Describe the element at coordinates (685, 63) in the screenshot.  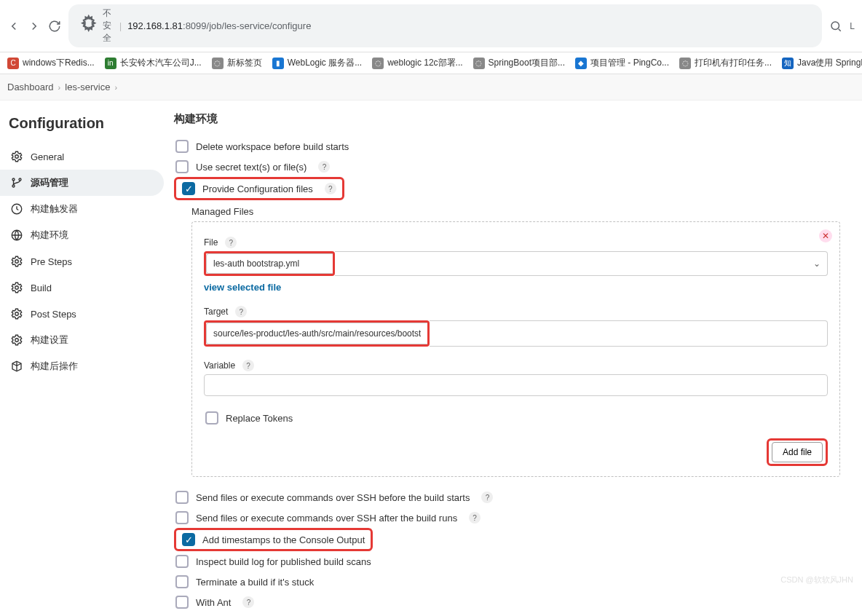
I see `bookmark-favicon: ◌` at that location.